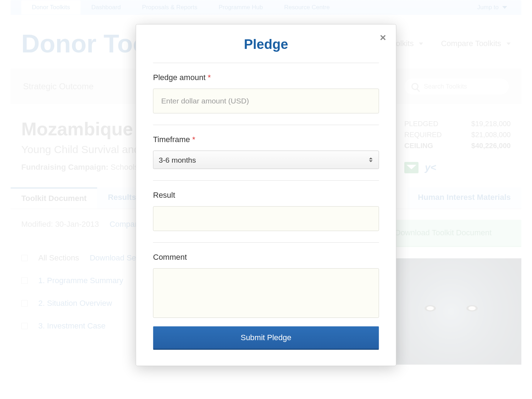 This screenshot has height=399, width=532. I want to click on result-input, so click(266, 219).